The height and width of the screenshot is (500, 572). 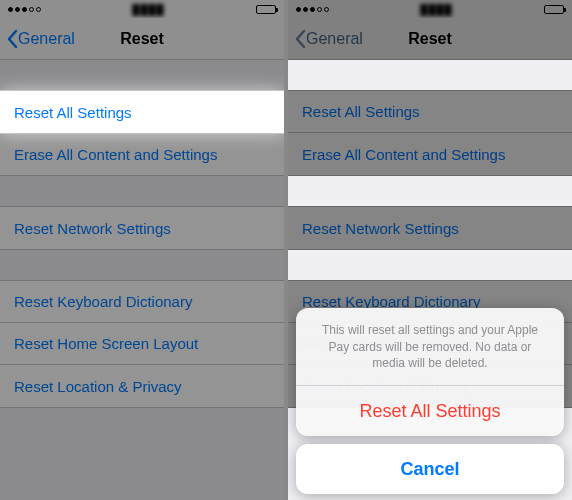 What do you see at coordinates (430, 470) in the screenshot?
I see `cancel-label: Cancel` at bounding box center [430, 470].